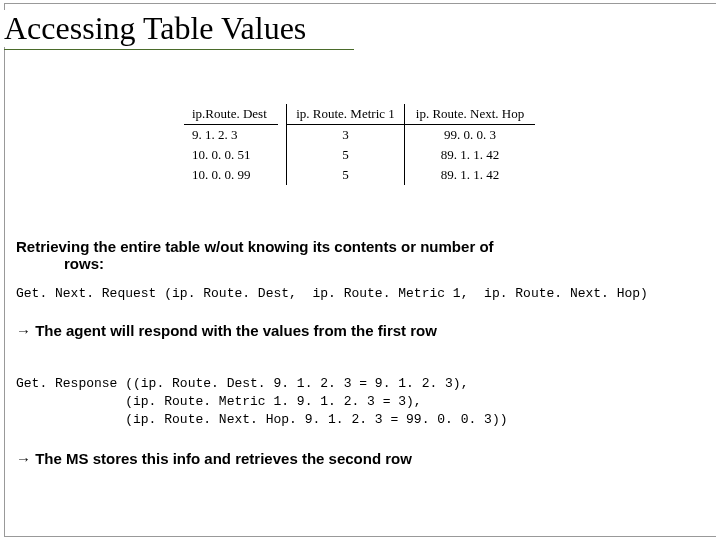 The height and width of the screenshot is (540, 720). Describe the element at coordinates (231, 155) in the screenshot. I see `cell-dest: 10. 0. 0. 51` at that location.